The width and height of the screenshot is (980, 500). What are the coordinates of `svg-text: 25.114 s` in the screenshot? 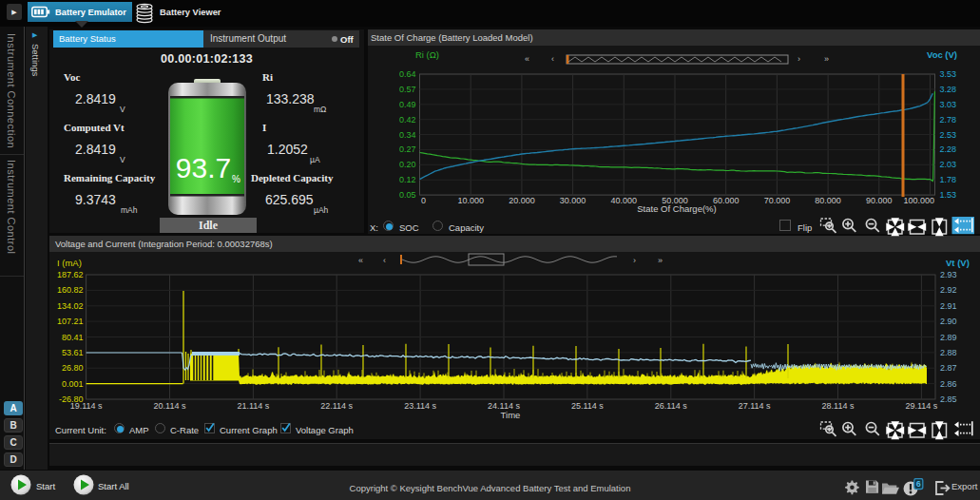 It's located at (587, 406).